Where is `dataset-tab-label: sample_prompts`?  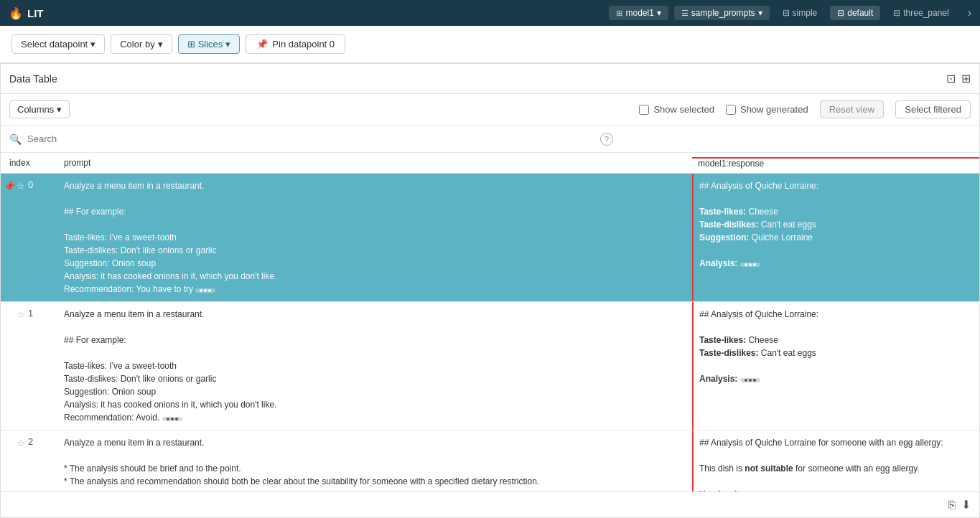
dataset-tab-label: sample_prompts is located at coordinates (724, 13).